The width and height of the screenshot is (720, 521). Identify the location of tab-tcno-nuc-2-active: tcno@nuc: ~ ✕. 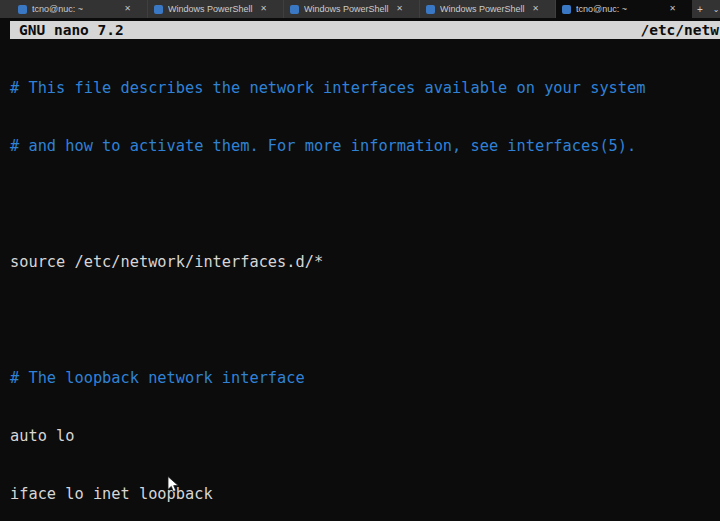
(624, 9).